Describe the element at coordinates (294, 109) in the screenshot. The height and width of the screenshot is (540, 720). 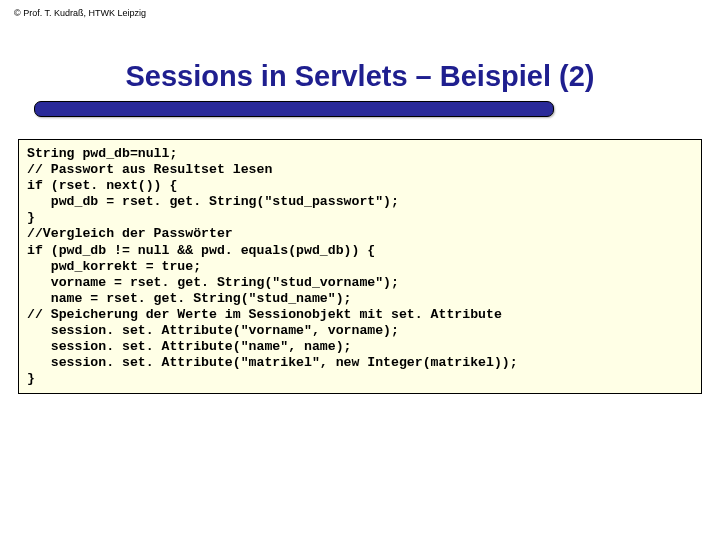
I see `title-underline-bar` at that location.